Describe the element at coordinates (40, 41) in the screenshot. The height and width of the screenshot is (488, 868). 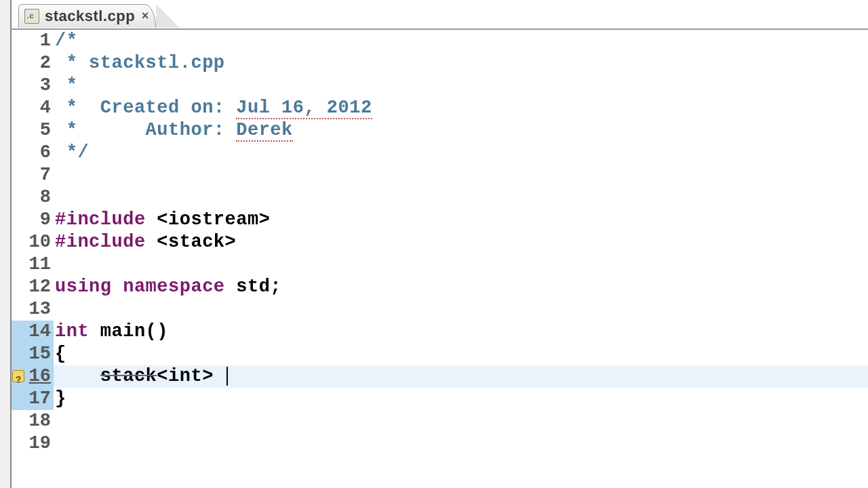
I see `line-number: 1` at that location.